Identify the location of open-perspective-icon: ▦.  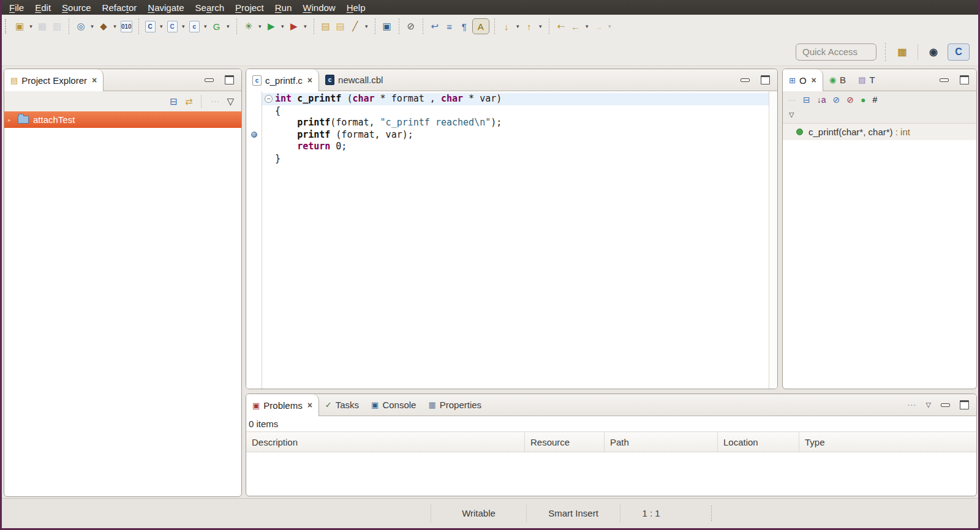
(902, 52).